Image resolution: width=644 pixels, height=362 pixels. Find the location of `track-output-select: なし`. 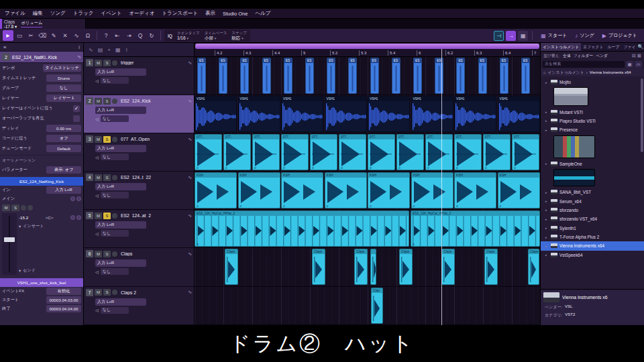

track-output-select: なし is located at coordinates (115, 119).